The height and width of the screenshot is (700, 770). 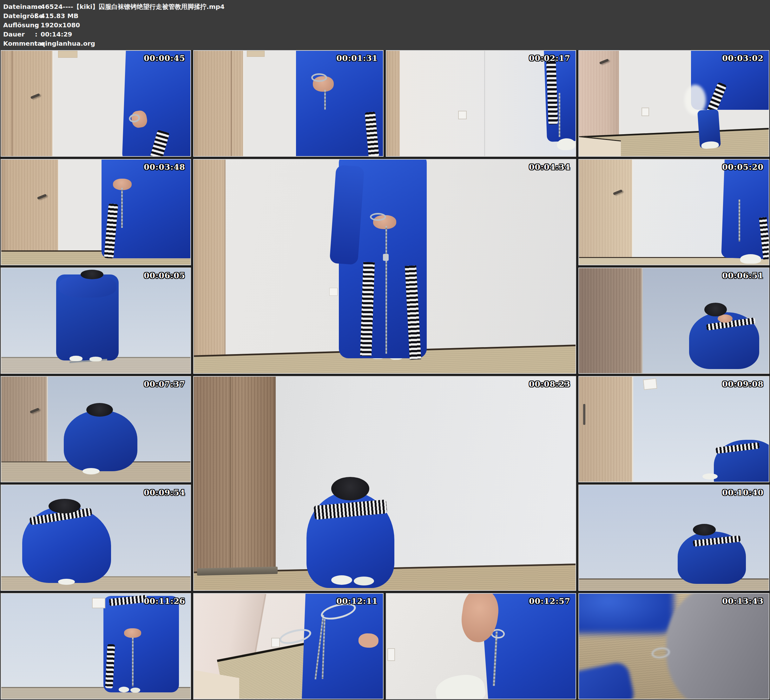 I want to click on video-frame-thumbnail: 00:13:43, so click(x=674, y=646).